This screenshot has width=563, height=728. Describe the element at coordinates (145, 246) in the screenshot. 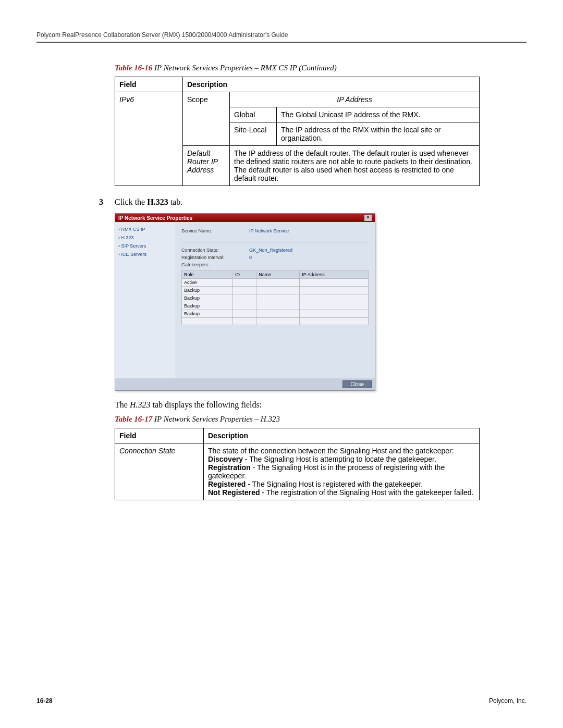

I see `nav-sip-servers: SIP Servers` at that location.